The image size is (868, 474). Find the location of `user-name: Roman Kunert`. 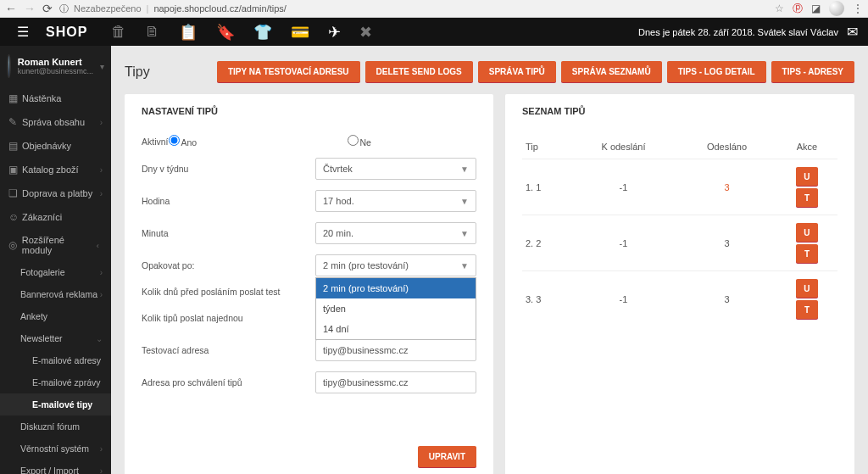

user-name: Roman Kunert is located at coordinates (56, 62).